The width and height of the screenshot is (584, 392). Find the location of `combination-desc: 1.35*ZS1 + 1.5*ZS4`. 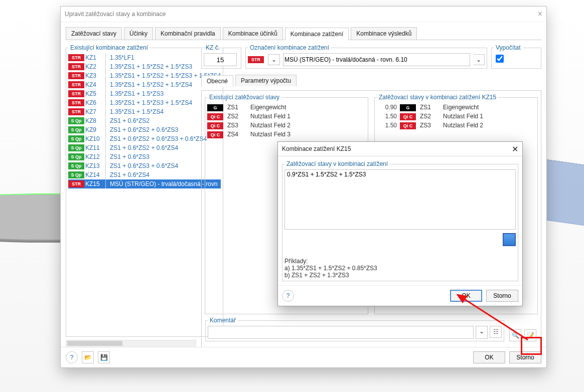

combination-desc: 1.35*ZS1 + 1.5*ZS4 is located at coordinates (135, 112).